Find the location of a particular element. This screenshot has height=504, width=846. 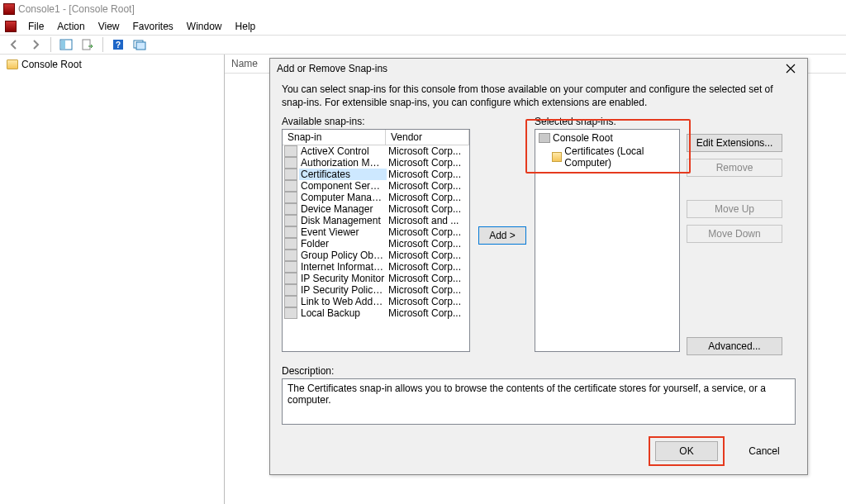

snapin-row: Event ViewerMicrosoft Corp... is located at coordinates (376, 232).